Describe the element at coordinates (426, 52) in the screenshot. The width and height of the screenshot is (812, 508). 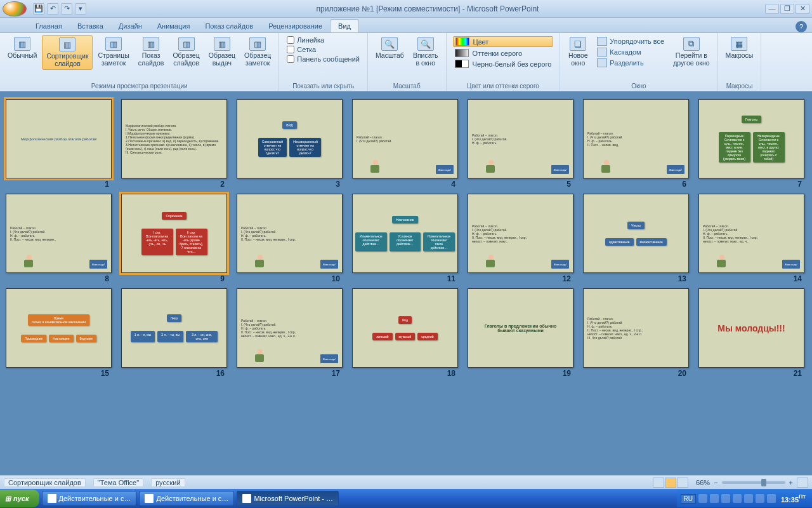
I see `zoom-button: 🔍Вписать в окно` at that location.